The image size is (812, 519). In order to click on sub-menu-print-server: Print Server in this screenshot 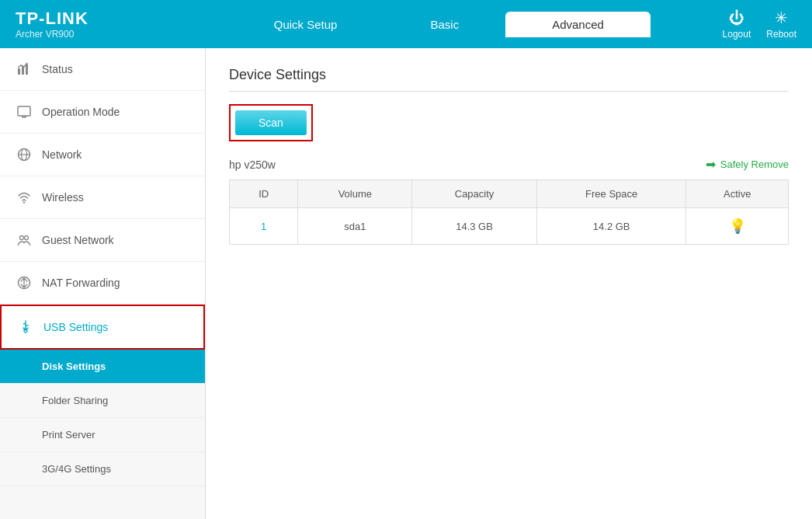, I will do `click(102, 435)`.